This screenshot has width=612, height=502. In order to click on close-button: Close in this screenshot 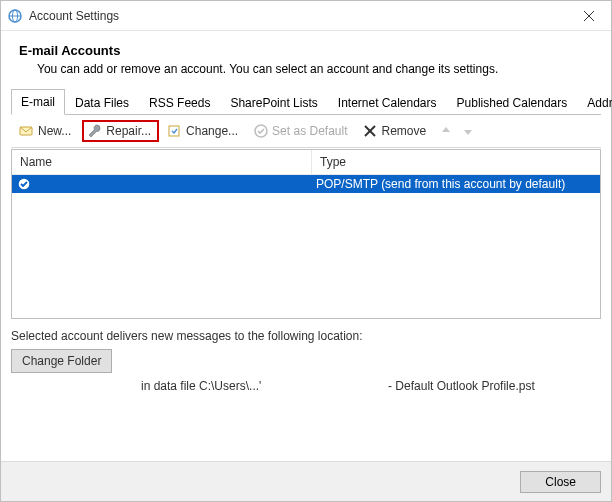, I will do `click(560, 482)`.